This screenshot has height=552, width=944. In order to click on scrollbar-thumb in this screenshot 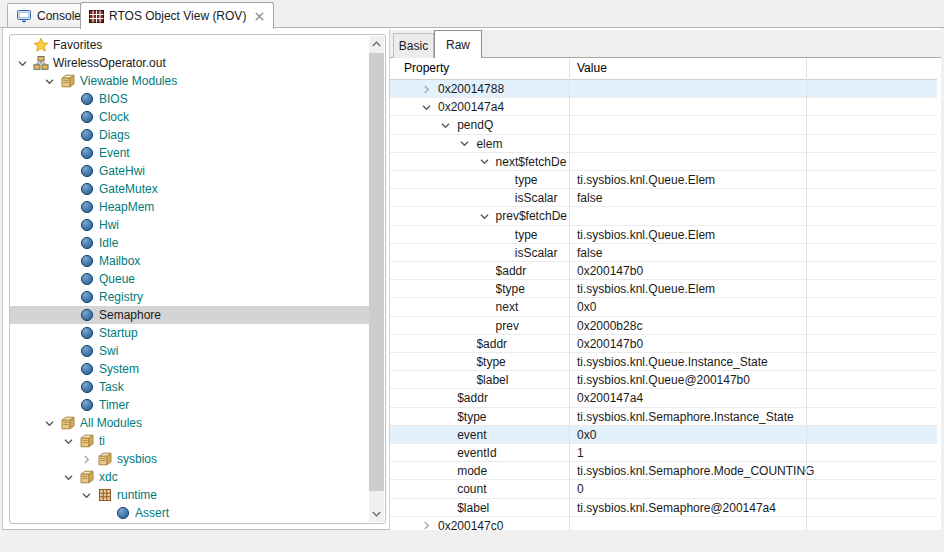, I will do `click(376, 272)`.